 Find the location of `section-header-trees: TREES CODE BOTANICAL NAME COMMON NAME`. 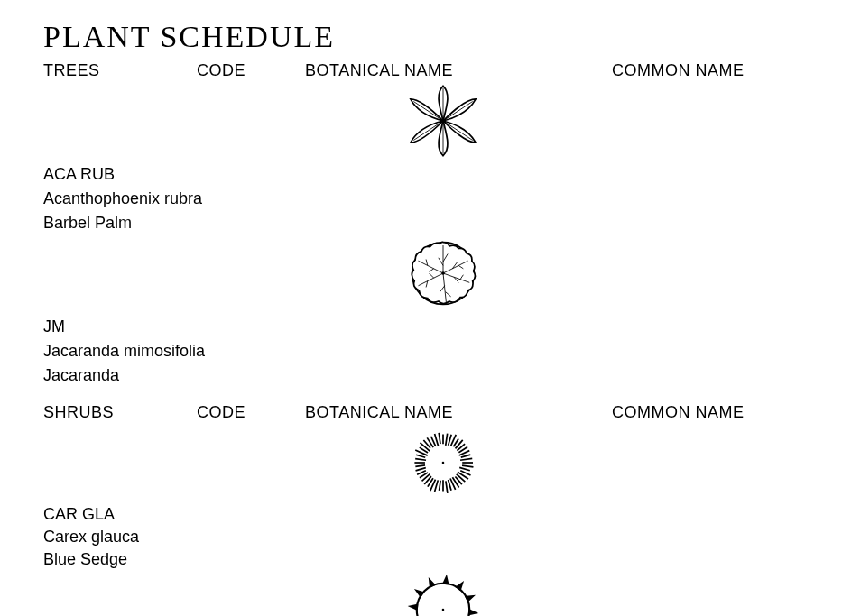

section-header-trees: TREES CODE BOTANICAL NAME COMMON NAME is located at coordinates (442, 69).